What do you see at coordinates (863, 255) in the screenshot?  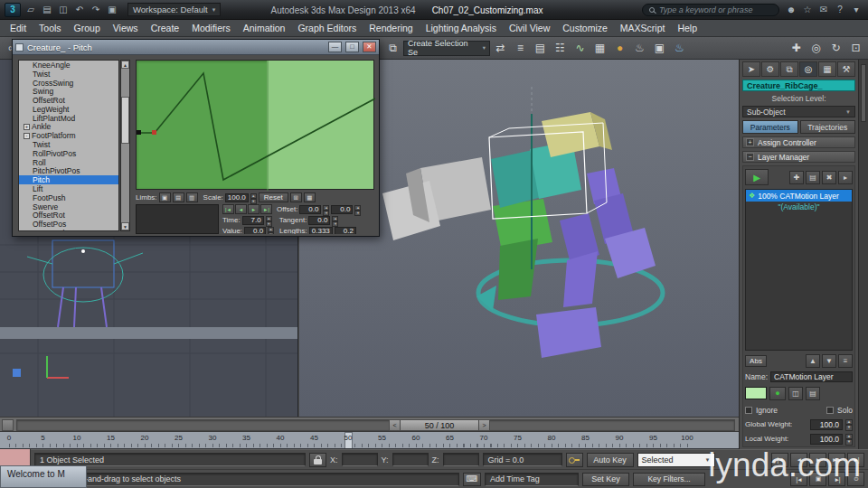 I see `command-panel-scrollbar` at bounding box center [863, 255].